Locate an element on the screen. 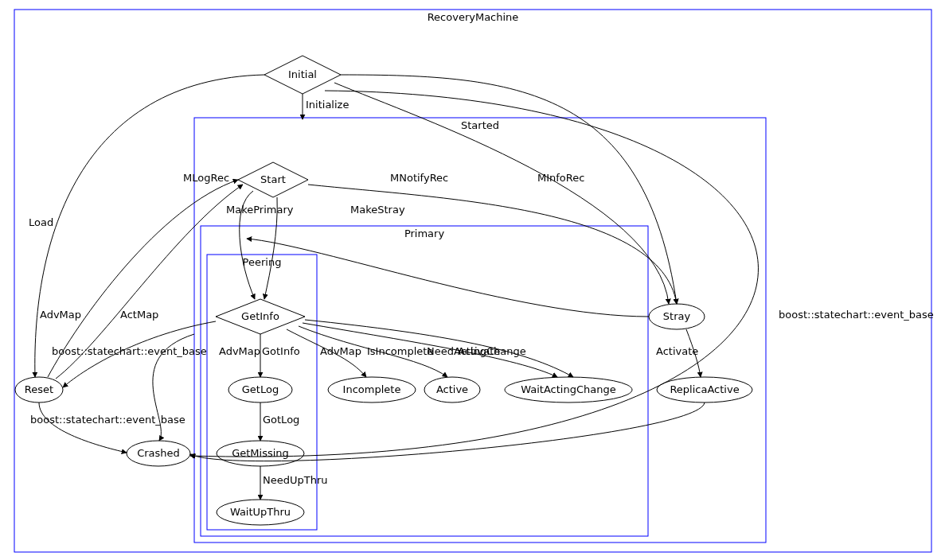 The image size is (945, 560). e-reset-crashed is located at coordinates (83, 428).